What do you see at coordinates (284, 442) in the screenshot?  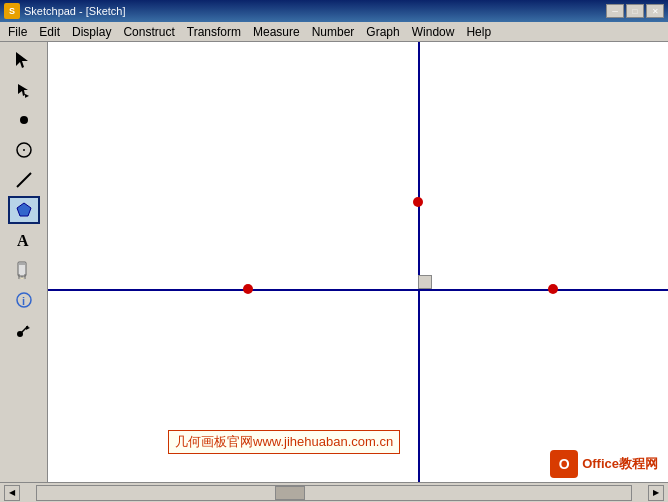 I see `watermark-text: 几何画板官网www.jihehuaban.com.cn` at bounding box center [284, 442].